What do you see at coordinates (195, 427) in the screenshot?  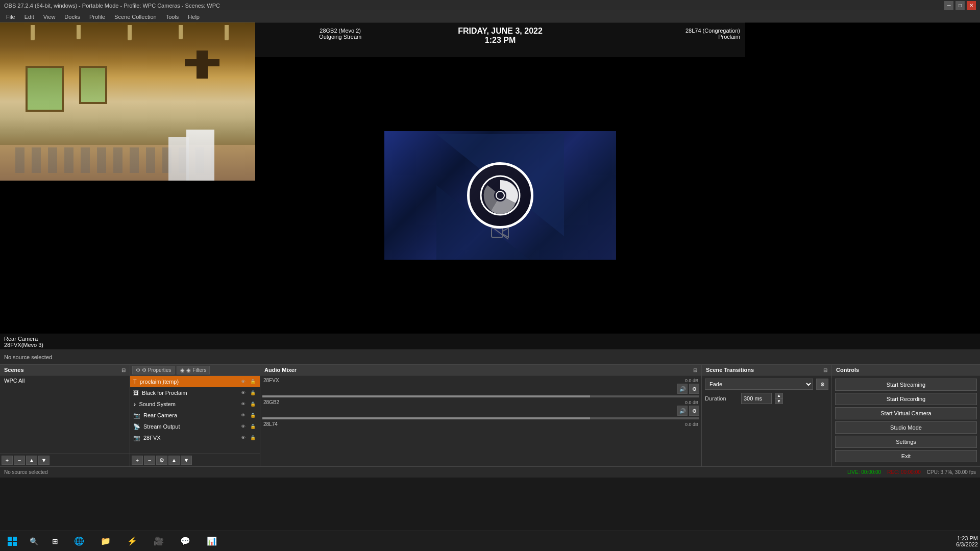 I see `source-item-stream: 📡 Stream Output 👁 🔒` at bounding box center [195, 427].